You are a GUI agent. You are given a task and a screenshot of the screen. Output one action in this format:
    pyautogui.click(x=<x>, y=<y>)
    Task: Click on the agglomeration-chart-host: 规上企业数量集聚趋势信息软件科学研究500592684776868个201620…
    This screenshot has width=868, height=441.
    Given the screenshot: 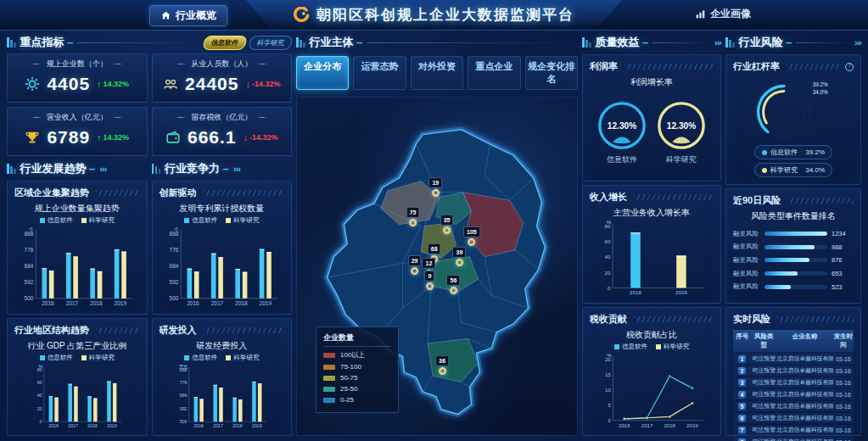 What is the action you would take?
    pyautogui.click(x=77, y=254)
    